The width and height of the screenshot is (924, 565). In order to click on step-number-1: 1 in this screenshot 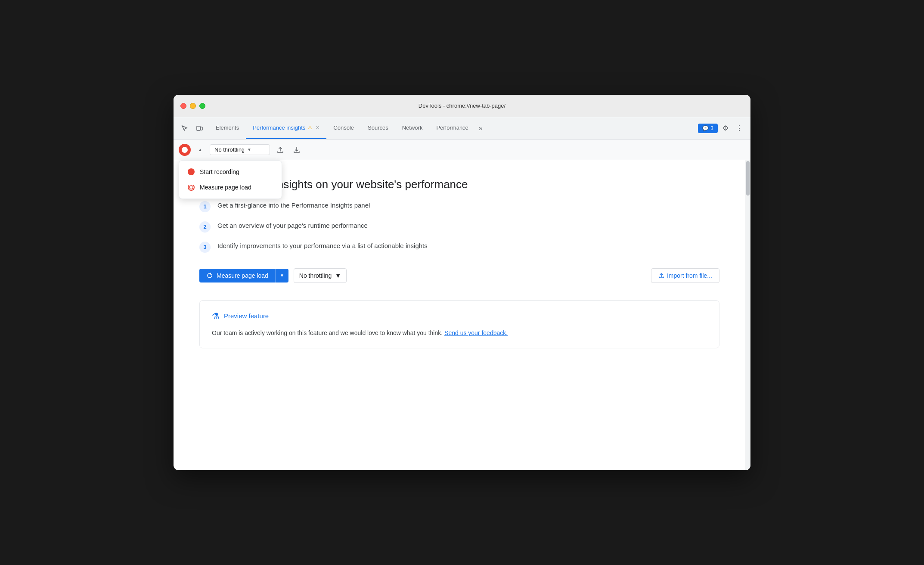, I will do `click(205, 207)`.